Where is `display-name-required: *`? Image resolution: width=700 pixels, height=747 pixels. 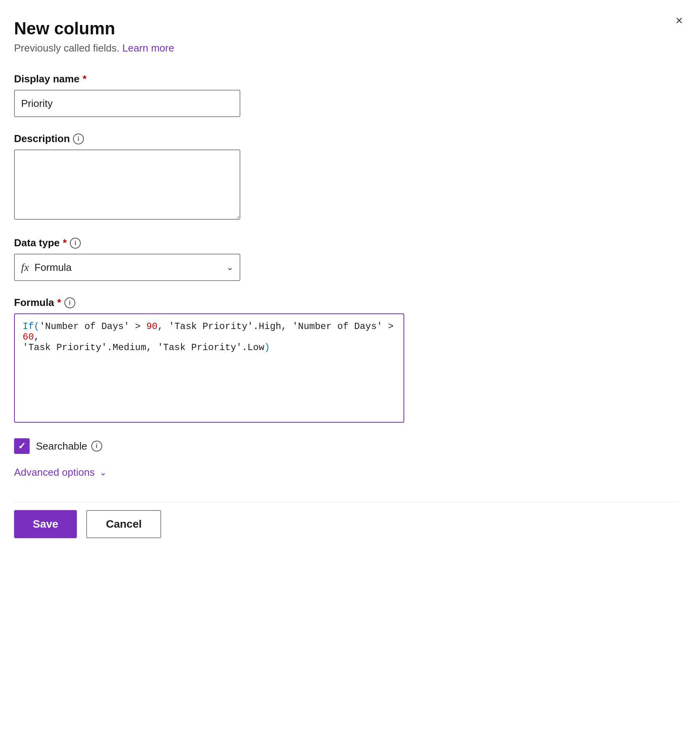
display-name-required: * is located at coordinates (85, 79).